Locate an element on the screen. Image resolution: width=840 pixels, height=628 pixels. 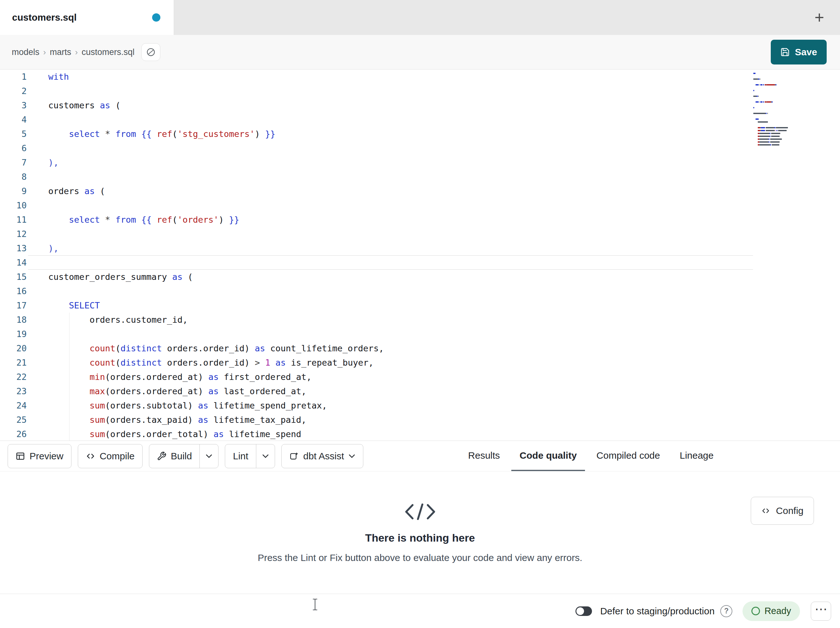
breadcrumb-row: models › marts › customers.sql Save is located at coordinates (420, 52).